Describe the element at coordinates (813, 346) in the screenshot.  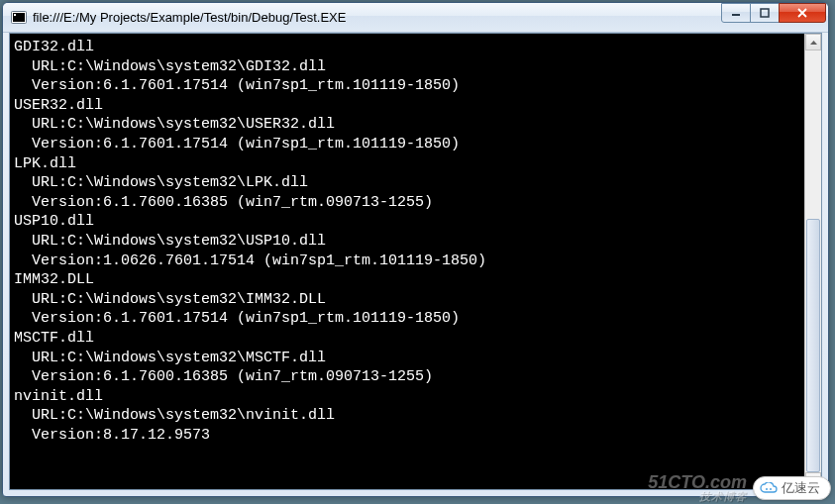
I see `scroll-thumb` at that location.